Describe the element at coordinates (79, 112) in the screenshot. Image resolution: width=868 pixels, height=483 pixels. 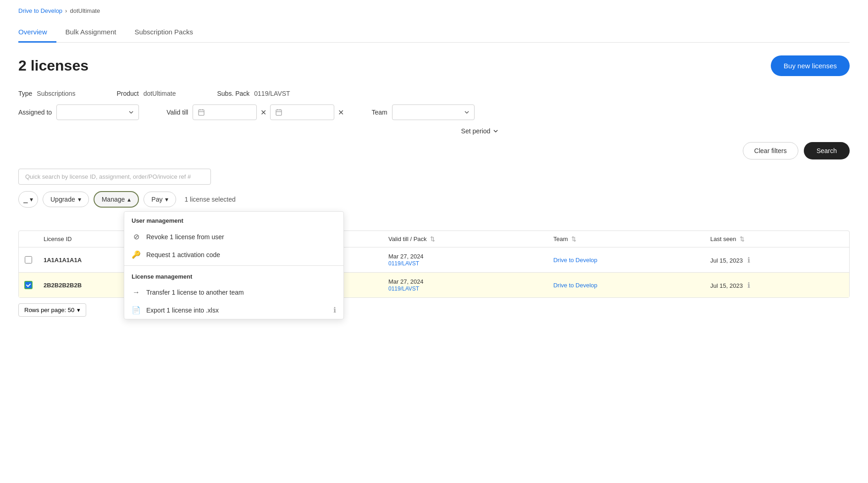
I see `filter-assigned-to: Assigned to` at that location.